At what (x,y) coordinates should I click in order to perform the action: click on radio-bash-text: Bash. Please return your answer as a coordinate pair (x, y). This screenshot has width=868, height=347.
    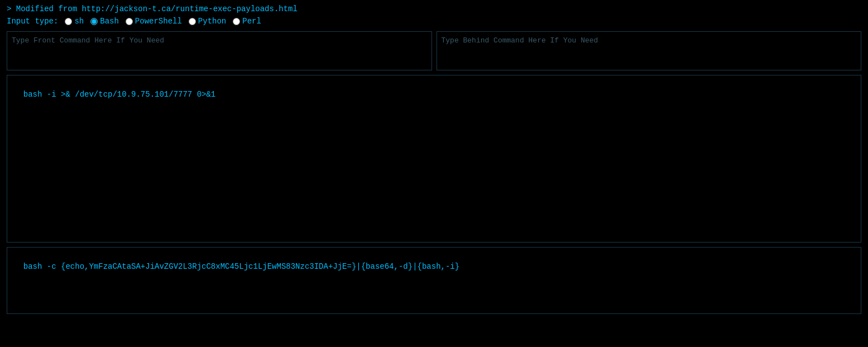
    Looking at the image, I should click on (109, 21).